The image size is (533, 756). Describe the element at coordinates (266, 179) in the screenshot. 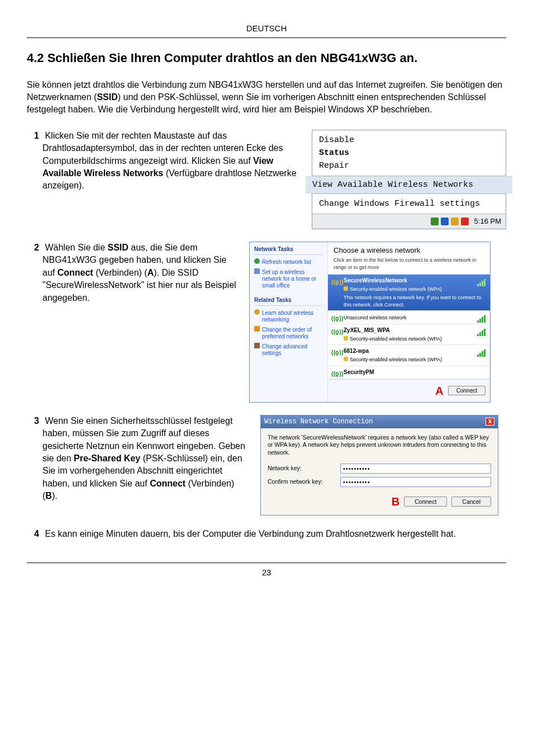

I see `step-1-row: 1 Klicken Sie mit der rechten Maustaste …` at that location.